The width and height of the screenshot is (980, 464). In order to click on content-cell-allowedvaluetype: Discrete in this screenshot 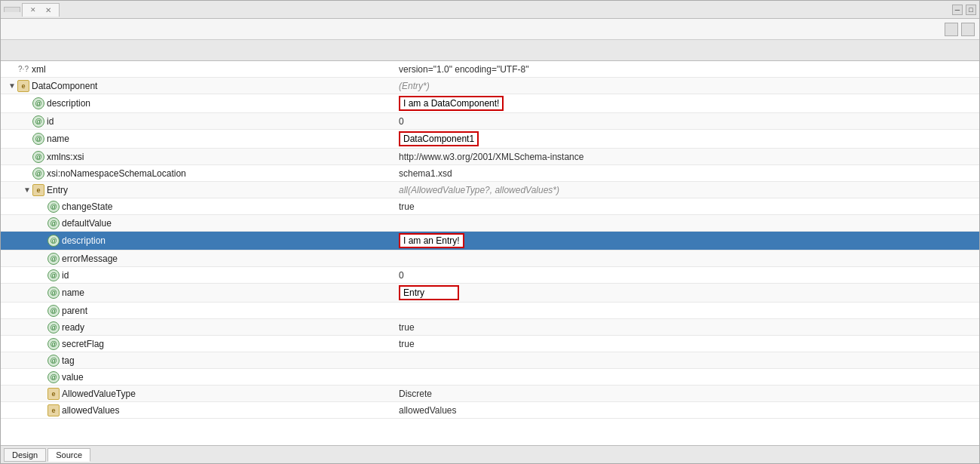, I will do `click(686, 394)`.